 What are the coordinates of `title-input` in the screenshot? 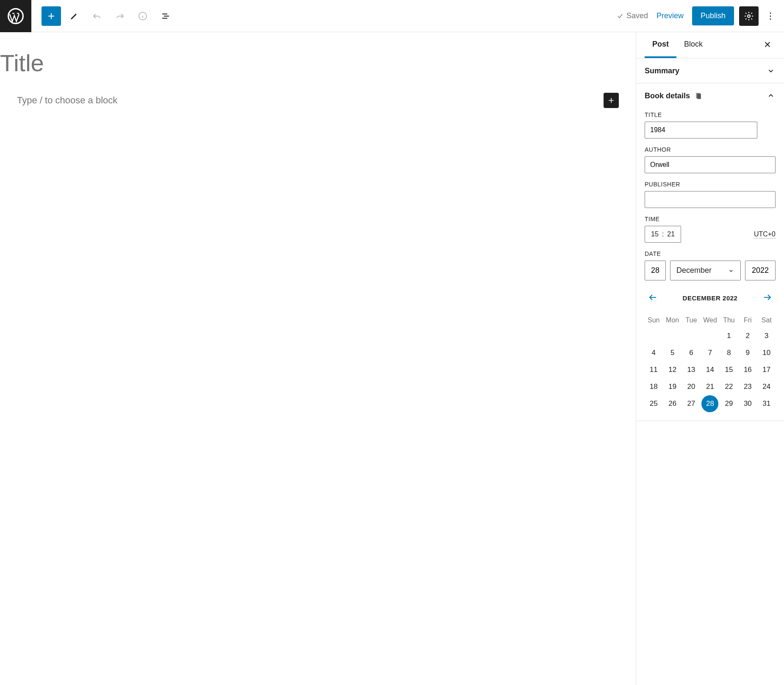 It's located at (701, 130).